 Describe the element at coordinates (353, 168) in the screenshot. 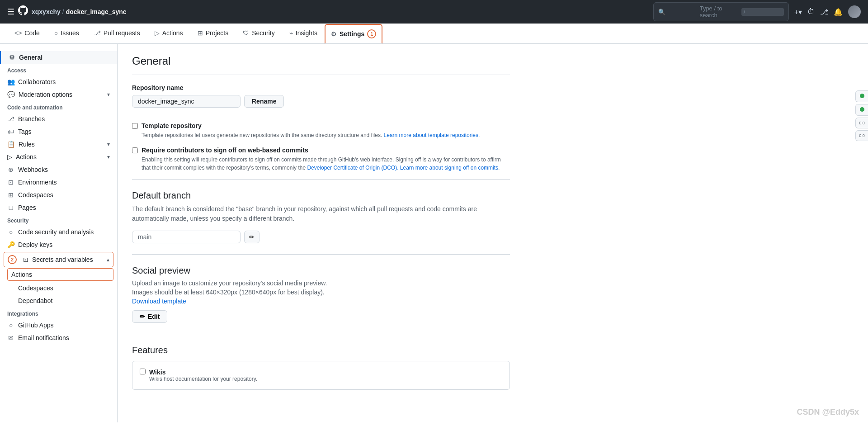

I see `dco-link: Developer Certificate of Origin (DCO).` at that location.